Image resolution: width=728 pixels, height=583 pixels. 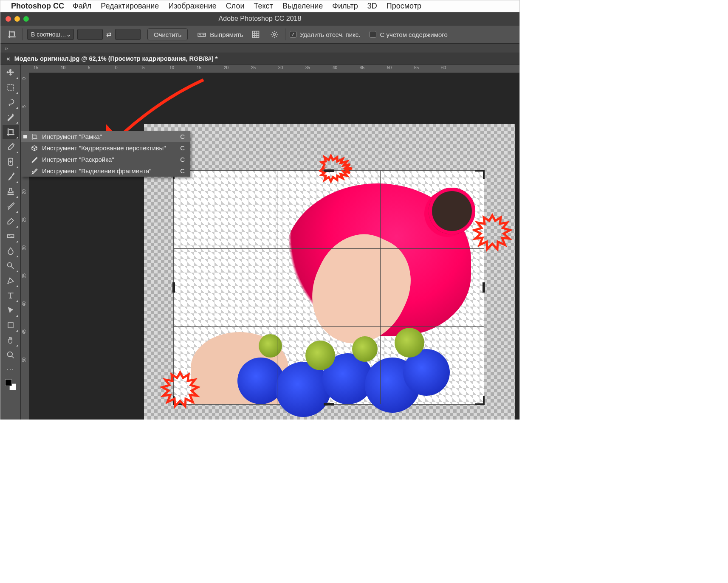 What do you see at coordinates (110, 171) in the screenshot?
I see `flyout-item-label: Инструмент "Выделение фрагмента"` at bounding box center [110, 171].